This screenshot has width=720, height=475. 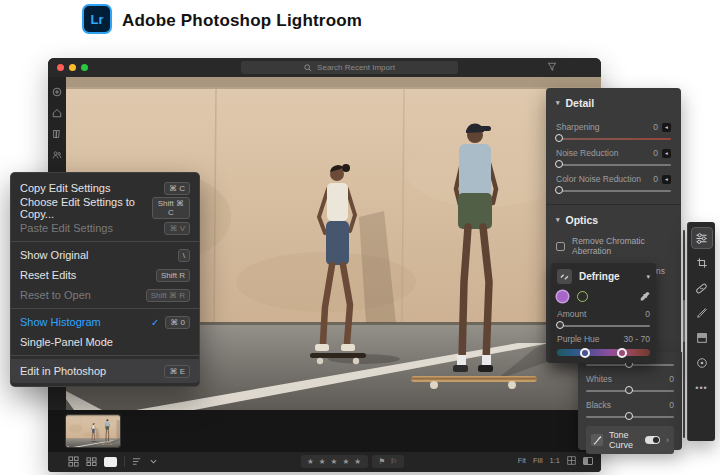 I want to click on titlebar: Search Recent Import, so click(x=324, y=68).